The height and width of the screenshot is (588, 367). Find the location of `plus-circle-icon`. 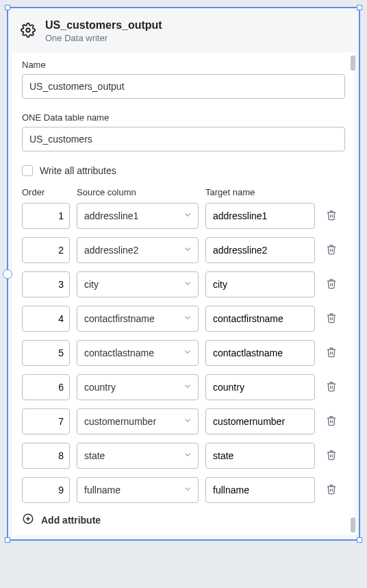

plus-circle-icon is located at coordinates (28, 519).